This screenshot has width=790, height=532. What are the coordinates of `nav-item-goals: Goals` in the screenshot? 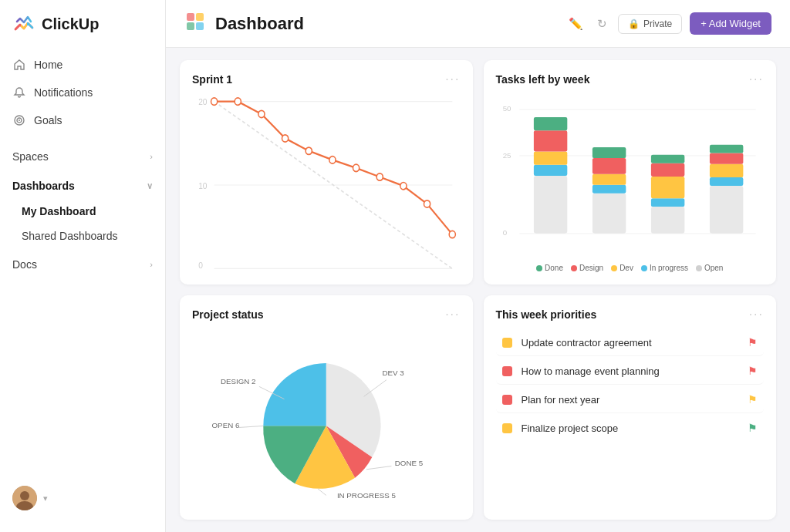 It's located at (83, 120).